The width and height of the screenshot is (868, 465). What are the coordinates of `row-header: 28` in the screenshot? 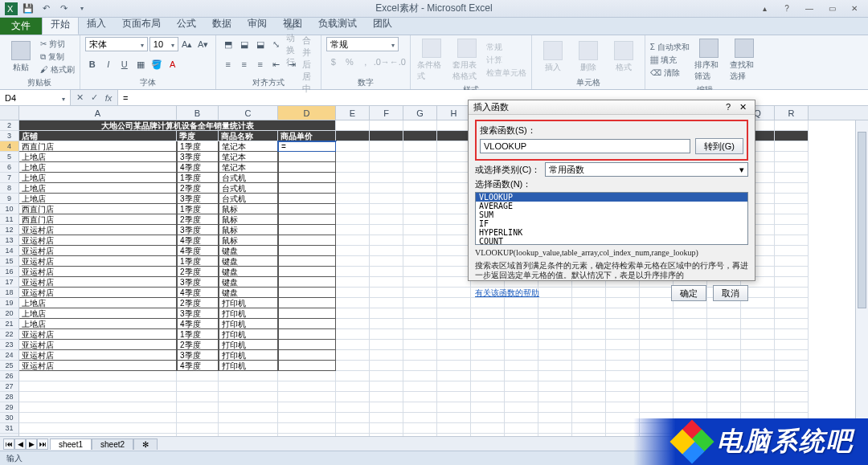 It's located at (10, 397).